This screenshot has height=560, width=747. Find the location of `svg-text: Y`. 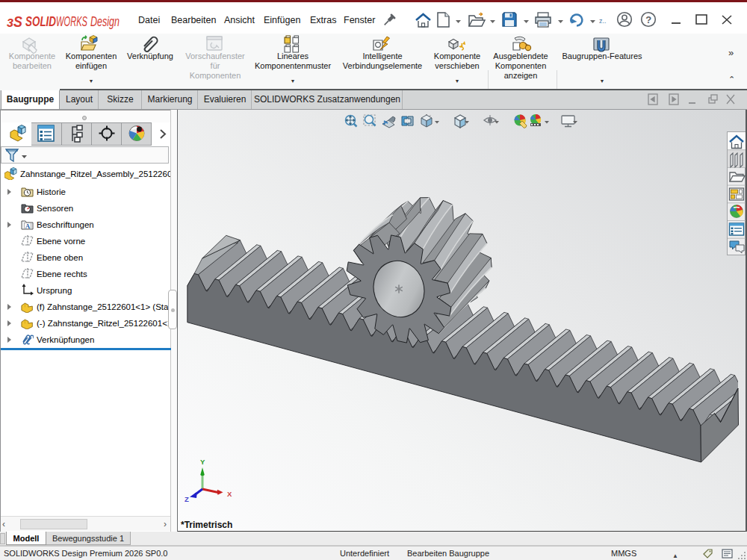

svg-text: Y is located at coordinates (203, 461).